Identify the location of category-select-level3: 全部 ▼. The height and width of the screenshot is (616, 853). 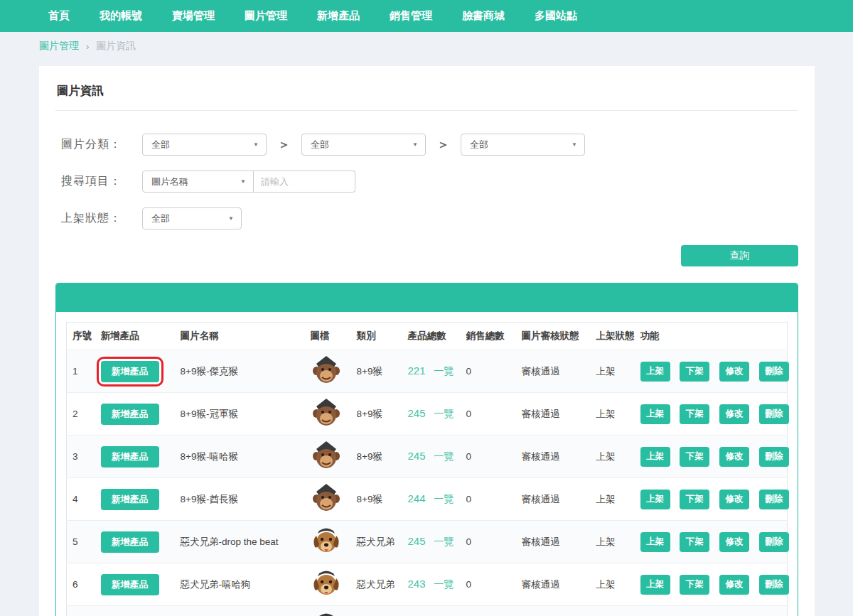
(523, 145).